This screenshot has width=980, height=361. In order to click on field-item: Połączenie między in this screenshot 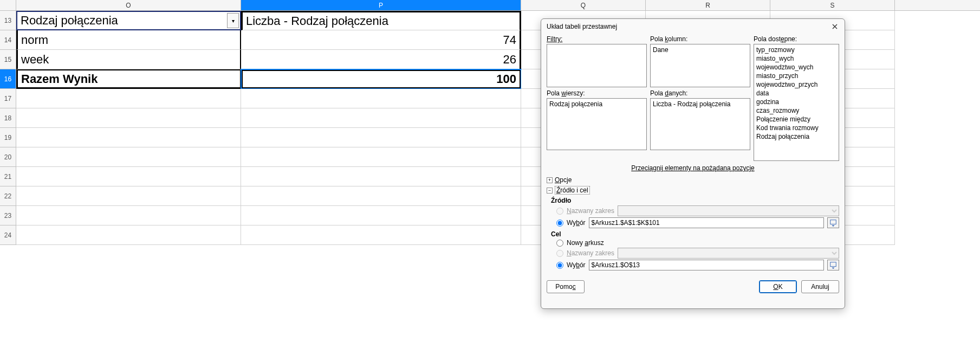, I will do `click(796, 119)`.